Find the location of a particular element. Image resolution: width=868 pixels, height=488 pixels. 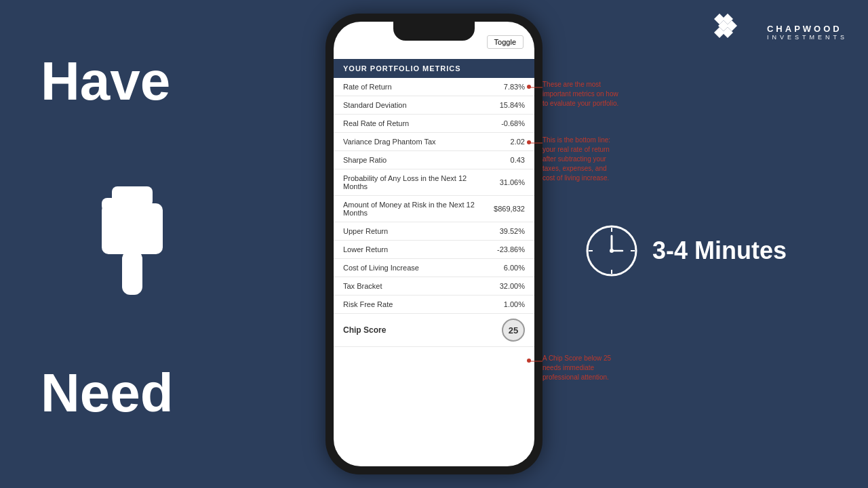

table-row: Rate of Return7.83% is located at coordinates (434, 87).